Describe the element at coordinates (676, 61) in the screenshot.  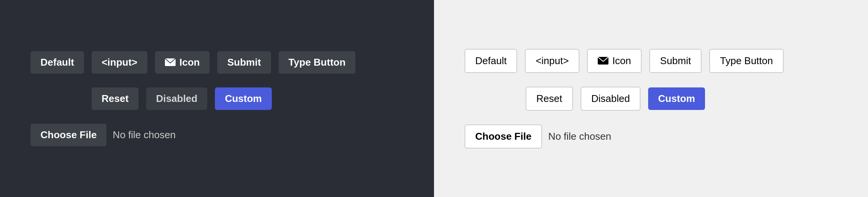
I see `light-submit-button: Submit` at that location.